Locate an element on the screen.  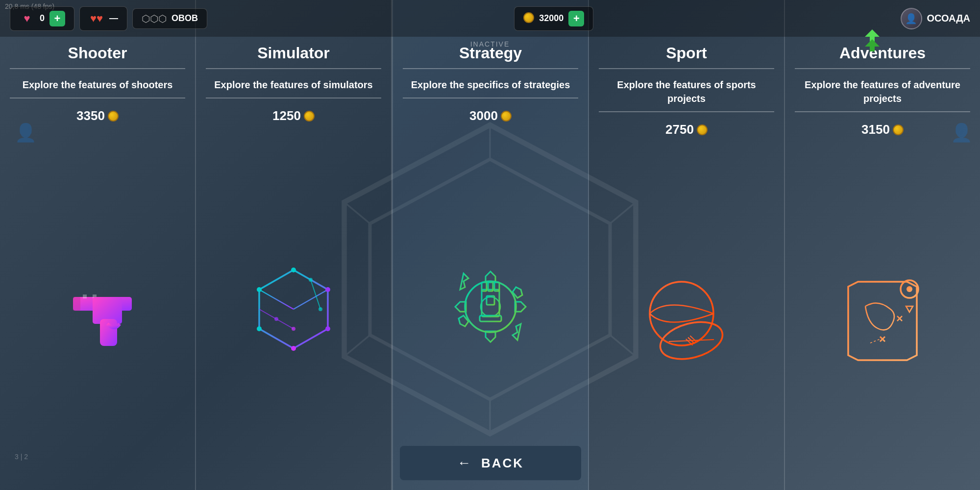
shooter-icon-area is located at coordinates (98, 314).